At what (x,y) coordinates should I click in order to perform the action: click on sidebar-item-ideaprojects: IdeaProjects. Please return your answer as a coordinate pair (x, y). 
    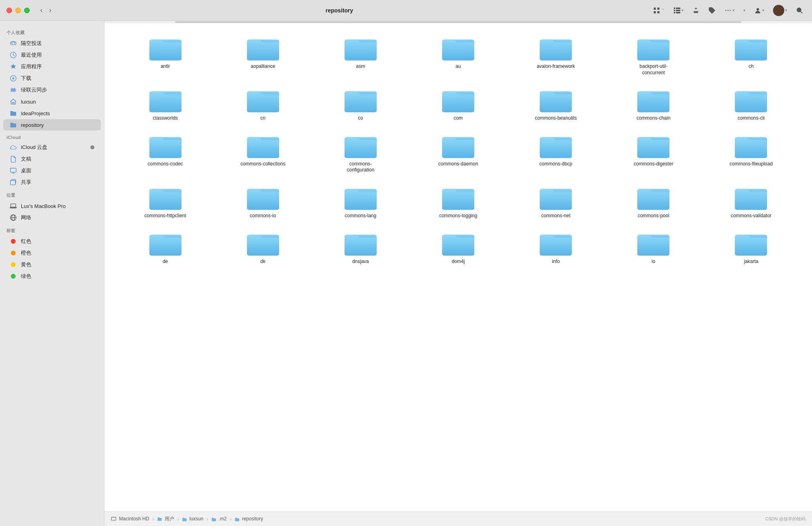
    Looking at the image, I should click on (52, 113).